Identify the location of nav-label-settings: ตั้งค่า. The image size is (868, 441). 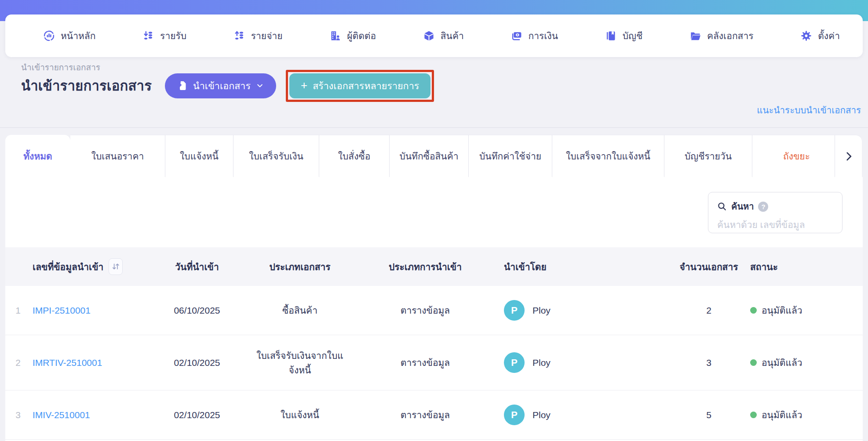
(829, 36).